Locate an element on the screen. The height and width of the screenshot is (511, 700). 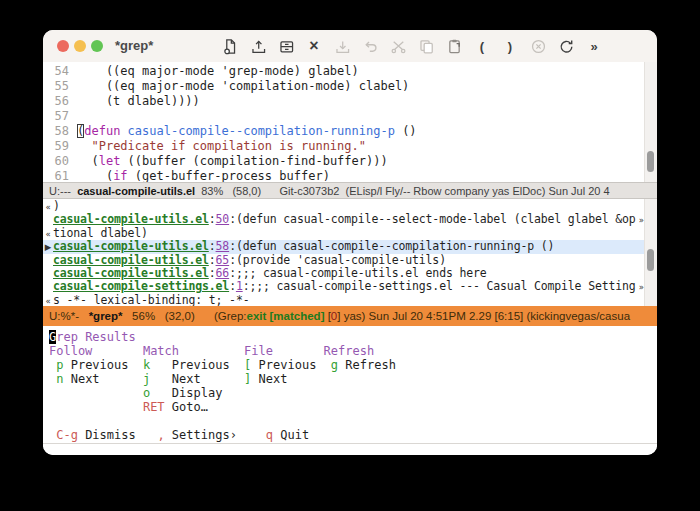
traffic-light-minimize is located at coordinates (80, 46).